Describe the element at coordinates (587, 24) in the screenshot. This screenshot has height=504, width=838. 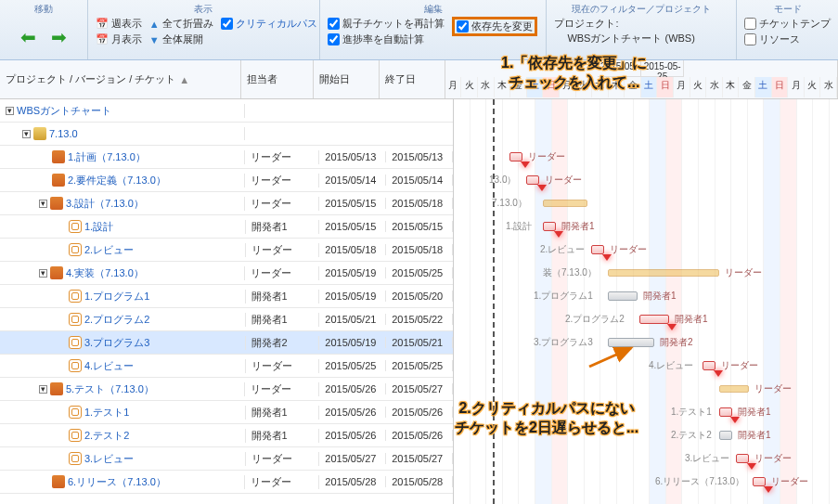
I see `project-label: プロジェクト:` at that location.